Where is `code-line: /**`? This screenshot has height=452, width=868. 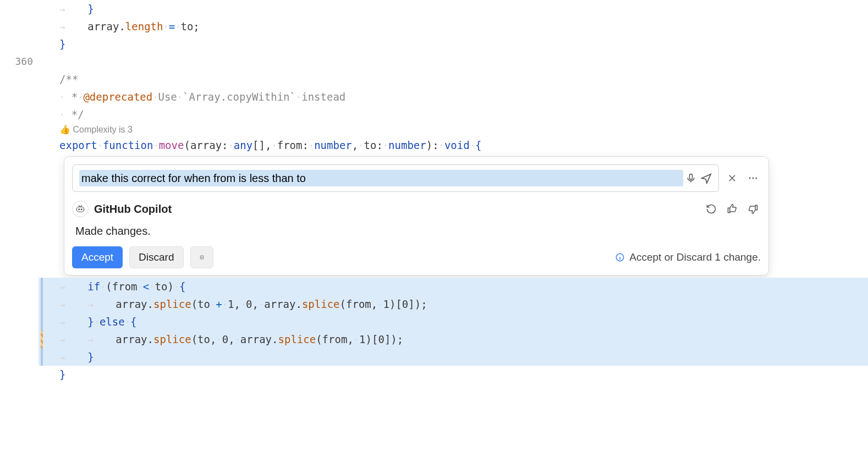 code-line: /** is located at coordinates (453, 79).